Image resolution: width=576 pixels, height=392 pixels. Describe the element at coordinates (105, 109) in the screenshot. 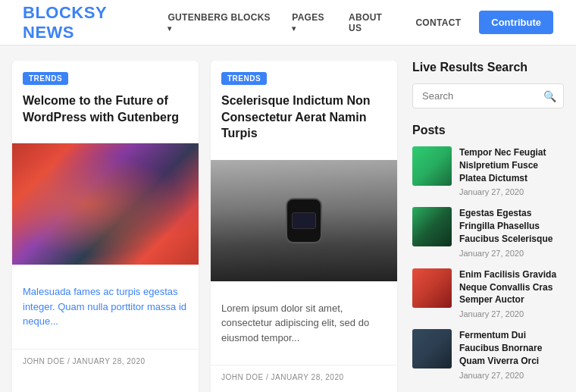

I see `card-title-1: Welcome to the Future of WordPress with …` at that location.